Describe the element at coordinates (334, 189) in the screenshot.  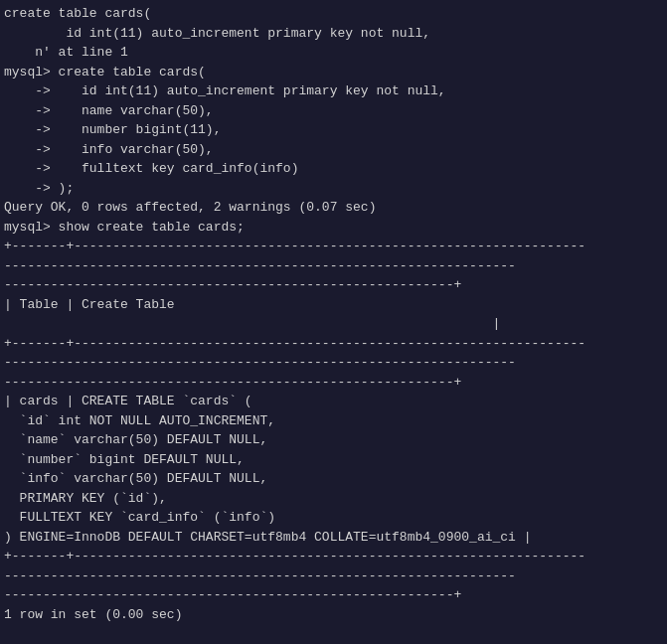
I see `line-10: -> );` at that location.